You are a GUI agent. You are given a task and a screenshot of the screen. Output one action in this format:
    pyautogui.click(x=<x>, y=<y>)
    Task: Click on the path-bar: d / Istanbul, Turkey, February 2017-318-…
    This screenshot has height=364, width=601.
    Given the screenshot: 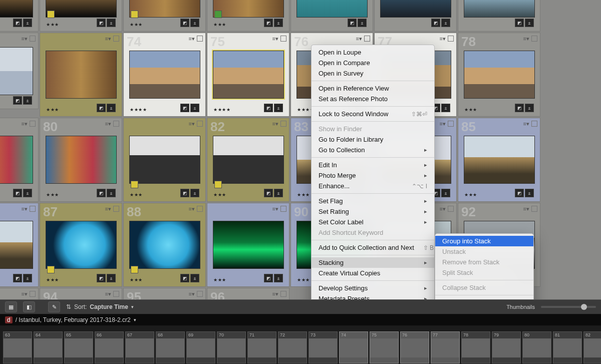 What is the action you would take?
    pyautogui.click(x=300, y=320)
    